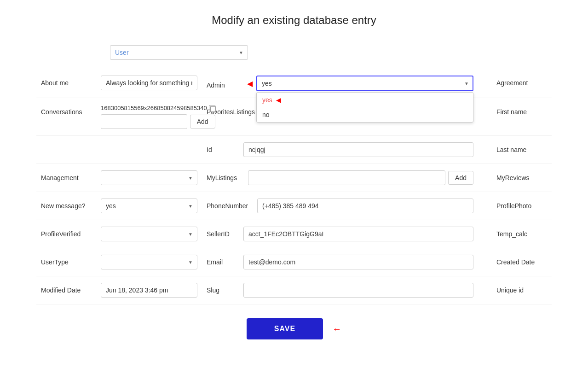 Image resolution: width=588 pixels, height=374 pixels. What do you see at coordinates (232, 204) in the screenshot?
I see `phone-number-label: PhoneNumber` at bounding box center [232, 204].